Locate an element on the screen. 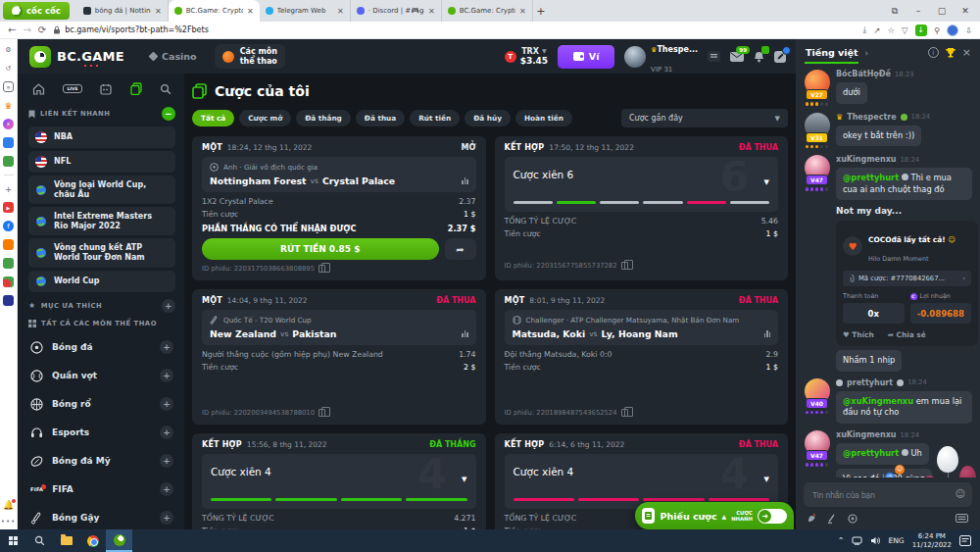 The width and height of the screenshot is (980, 552). combo-panel: Cược xiên 4 4 ▼ is located at coordinates (642, 481).